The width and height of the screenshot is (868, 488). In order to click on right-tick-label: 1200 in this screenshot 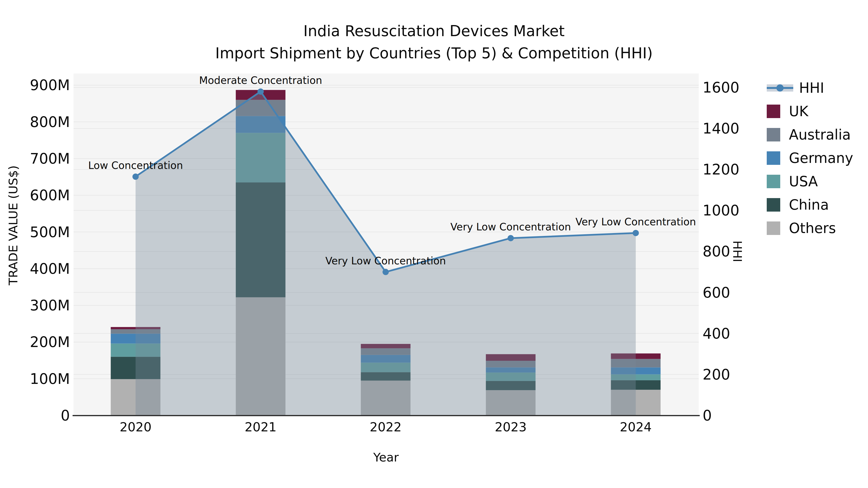, I will do `click(721, 169)`.